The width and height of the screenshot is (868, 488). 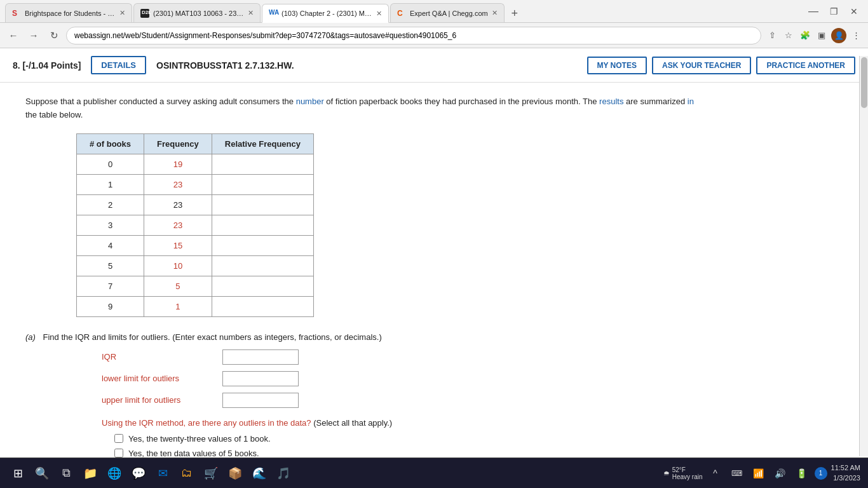 I want to click on sidebar-icon: ▣, so click(x=822, y=36).